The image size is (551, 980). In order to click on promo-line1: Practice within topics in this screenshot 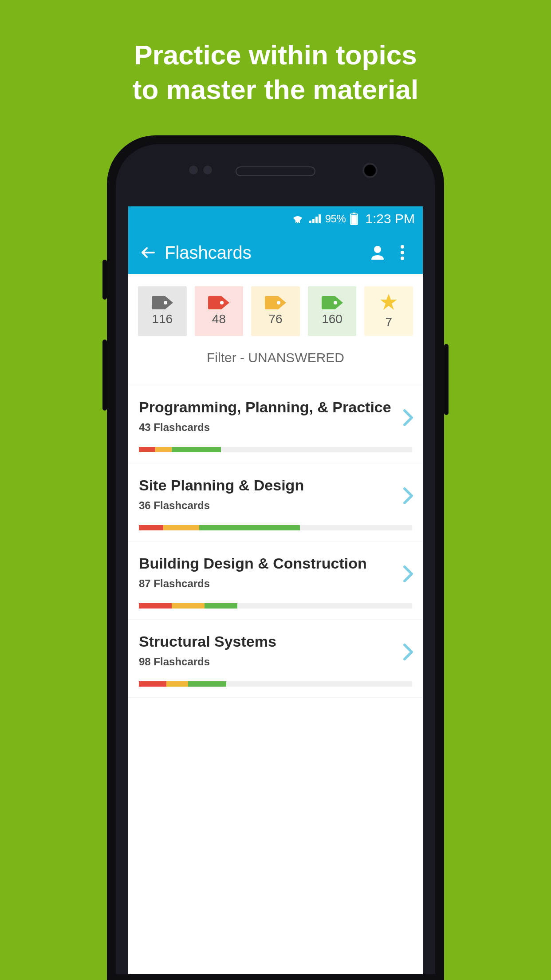, I will do `click(276, 55)`.